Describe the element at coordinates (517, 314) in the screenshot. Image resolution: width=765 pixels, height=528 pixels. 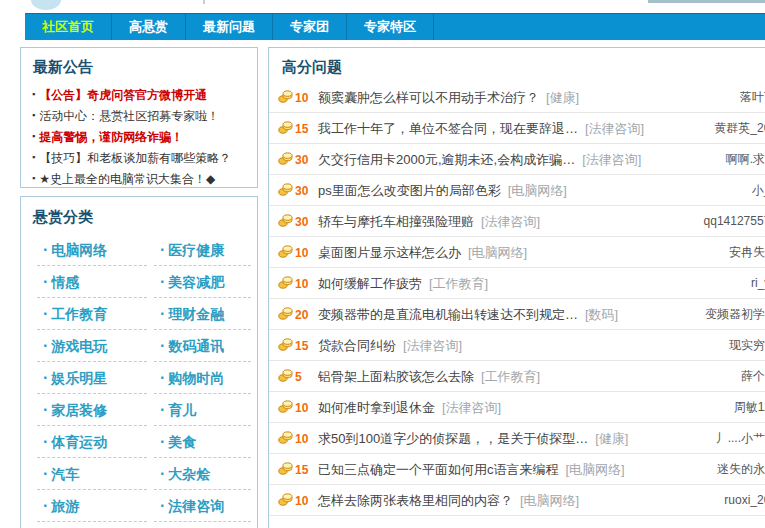
I see `question-row: 20变频器带的是直流电机输出转速达不到规定…[数码]变频器初学者` at that location.